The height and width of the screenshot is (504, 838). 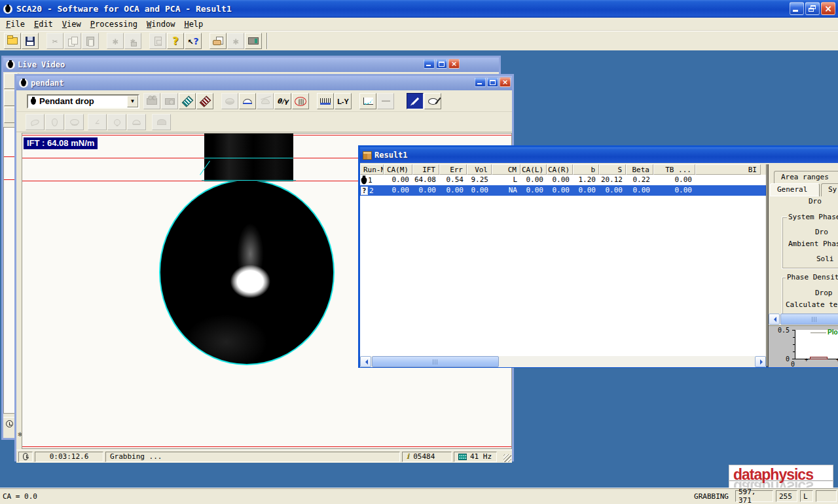 I want to click on help-icon: ?, so click(x=175, y=41).